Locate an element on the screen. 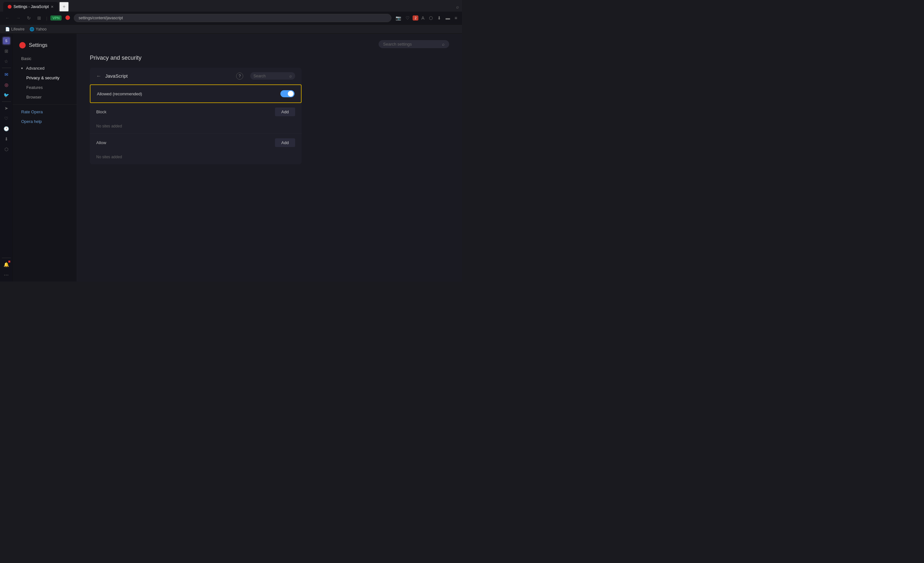 This screenshot has width=924, height=563. allow-label: Allow is located at coordinates (101, 143).